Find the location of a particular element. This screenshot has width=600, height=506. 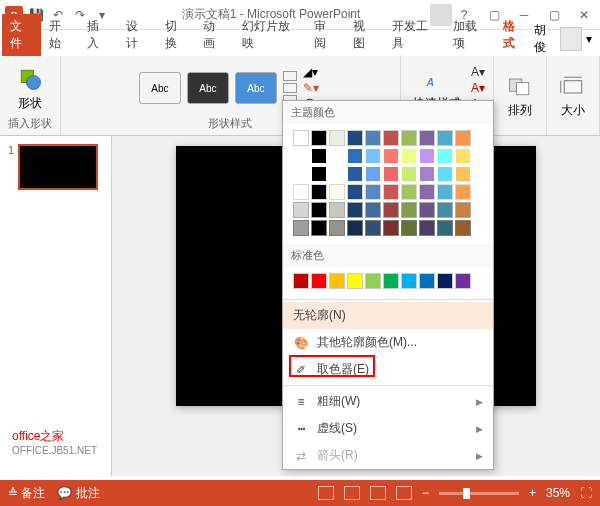

zoom-slider is located at coordinates (479, 494).